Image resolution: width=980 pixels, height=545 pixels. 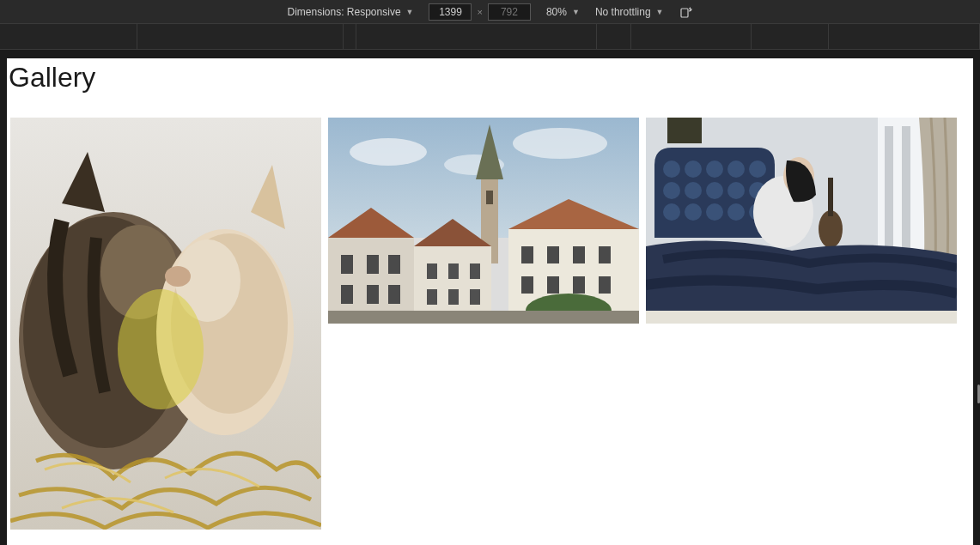 What do you see at coordinates (490, 12) in the screenshot?
I see `devtools-device-toolbar: Dimensions: Responsive ▼ × 80% ▼ No thro…` at bounding box center [490, 12].